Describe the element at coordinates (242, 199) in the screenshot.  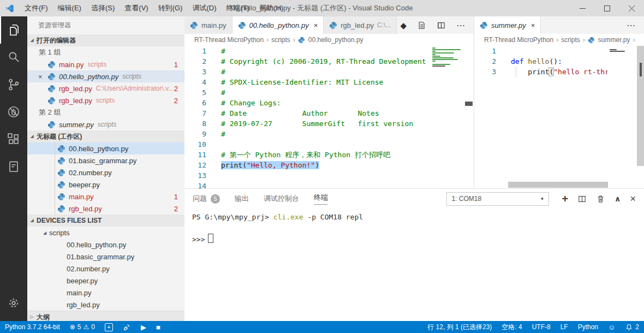
I see `panel-tab-output: 输出` at that location.